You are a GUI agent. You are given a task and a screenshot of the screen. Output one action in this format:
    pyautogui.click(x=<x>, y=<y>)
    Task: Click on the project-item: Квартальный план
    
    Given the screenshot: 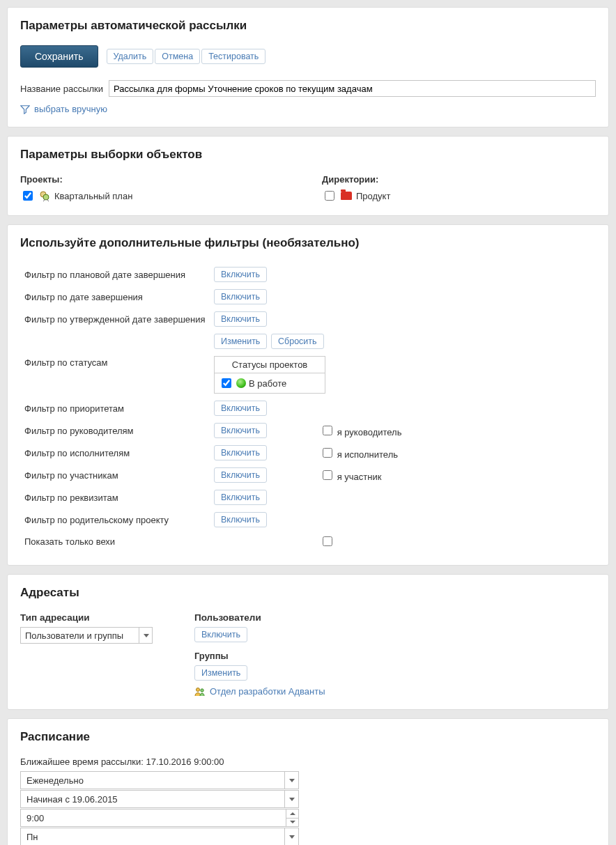 What is the action you would take?
    pyautogui.click(x=157, y=196)
    